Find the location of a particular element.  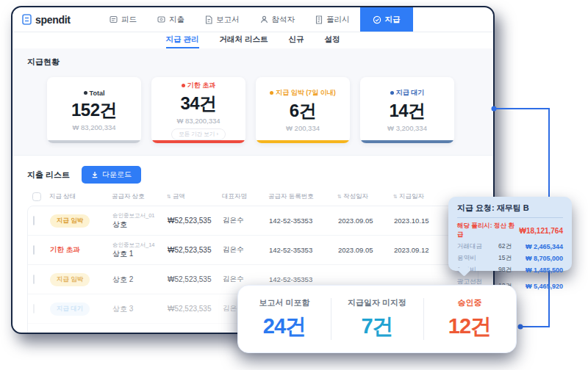

status-card-waiting: 지급 대기 14건 ₩ 3,200,334 is located at coordinates (407, 110).